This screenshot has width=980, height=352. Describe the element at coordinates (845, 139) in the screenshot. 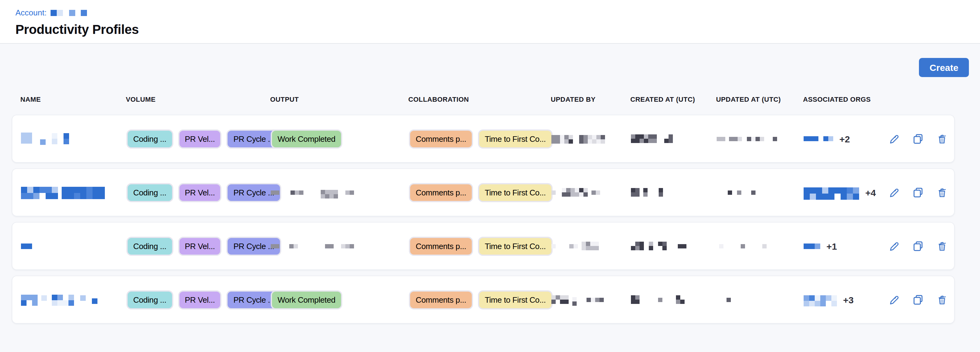

I see `orgs-more-count: +2` at that location.